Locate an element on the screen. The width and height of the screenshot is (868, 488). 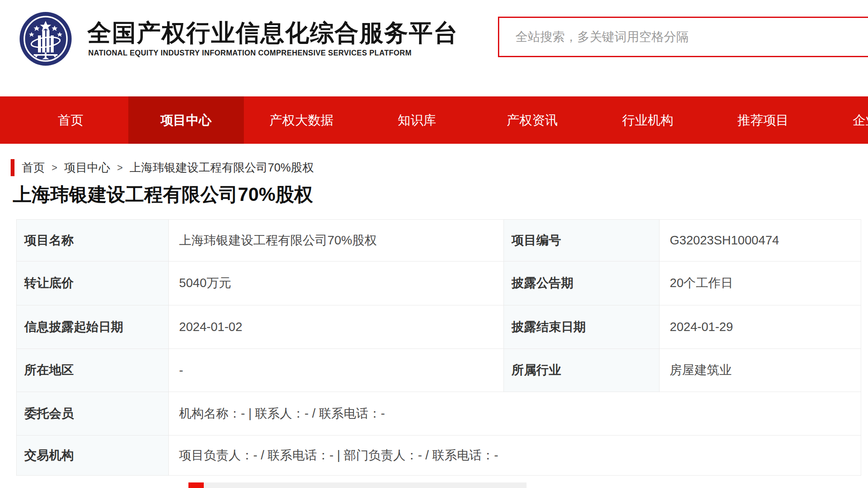
detail-label: 项目编号 is located at coordinates (582, 241).